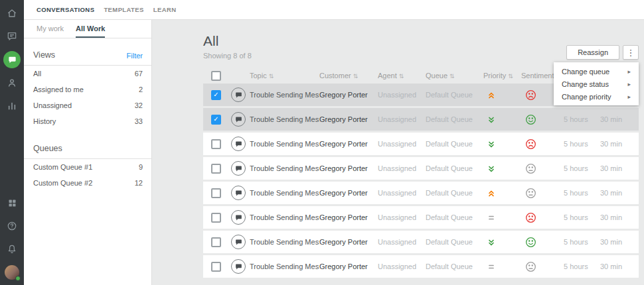  What do you see at coordinates (88, 105) in the screenshot?
I see `view-unassigned: Unassigned 32` at bounding box center [88, 105].